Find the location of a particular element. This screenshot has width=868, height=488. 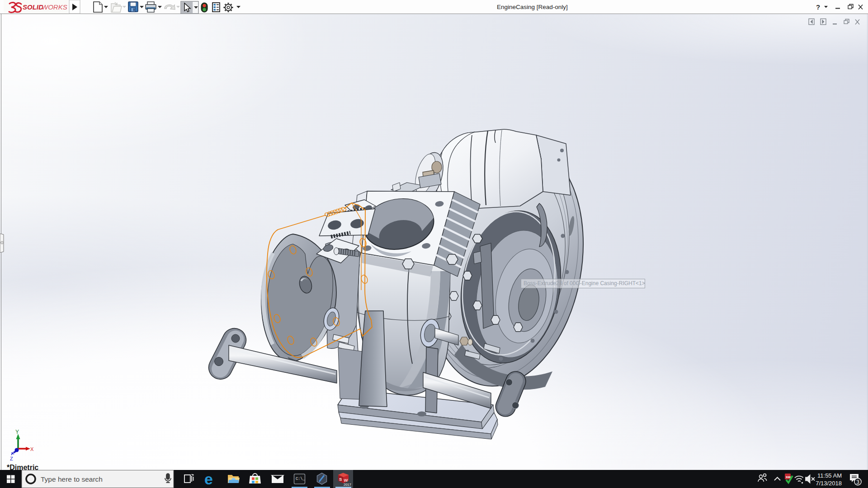

svg-text: Z is located at coordinates (12, 459).